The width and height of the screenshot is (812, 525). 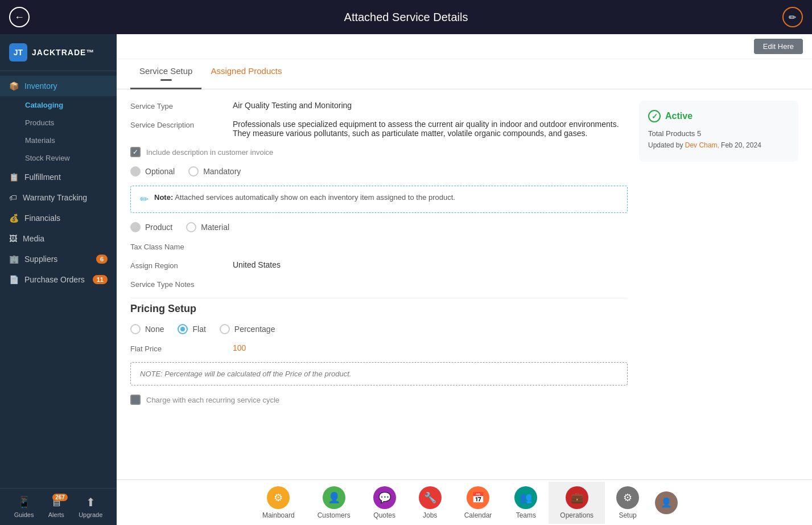 I want to click on nav-quotes: 💬 Quotes, so click(x=385, y=503).